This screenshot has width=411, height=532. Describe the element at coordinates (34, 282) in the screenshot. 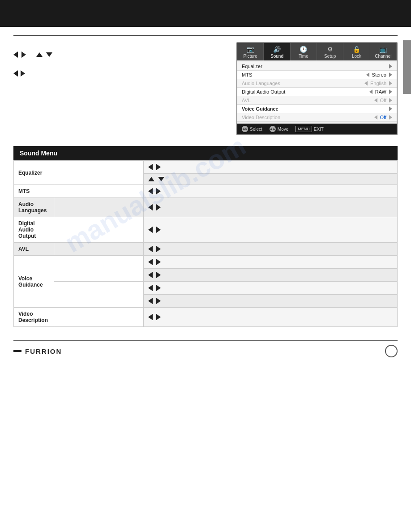

I see `table-cell-voice-guidance-item: Voice Guidance` at that location.